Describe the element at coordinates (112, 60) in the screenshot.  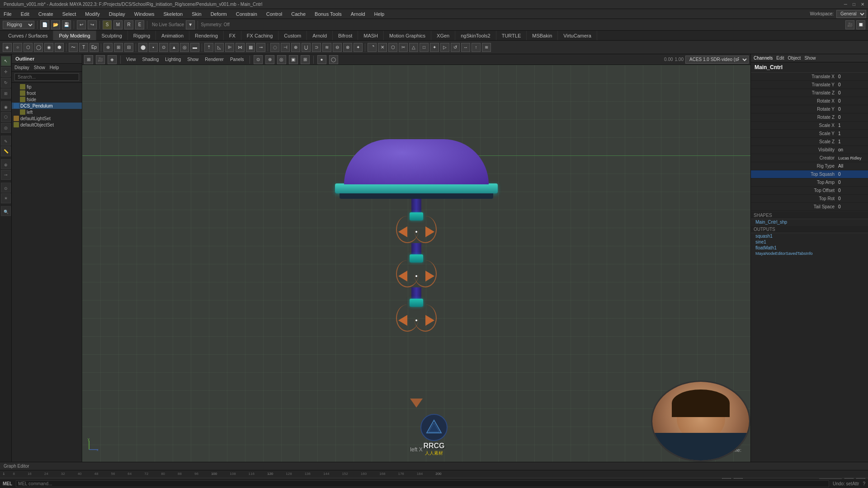
I see `vp-persp-icon: ◈` at that location.